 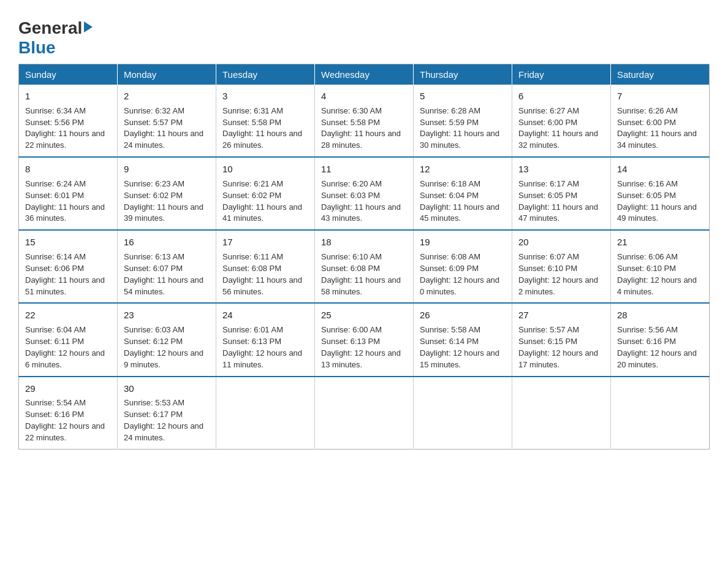 I want to click on day-number: 6, so click(x=561, y=96).